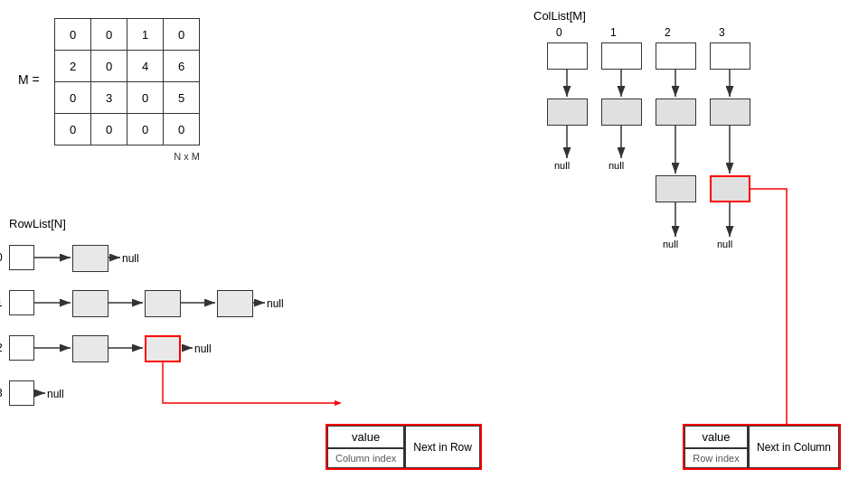 The image size is (868, 488). What do you see at coordinates (109, 98) in the screenshot?
I see `matrix-cell: 3` at bounding box center [109, 98].